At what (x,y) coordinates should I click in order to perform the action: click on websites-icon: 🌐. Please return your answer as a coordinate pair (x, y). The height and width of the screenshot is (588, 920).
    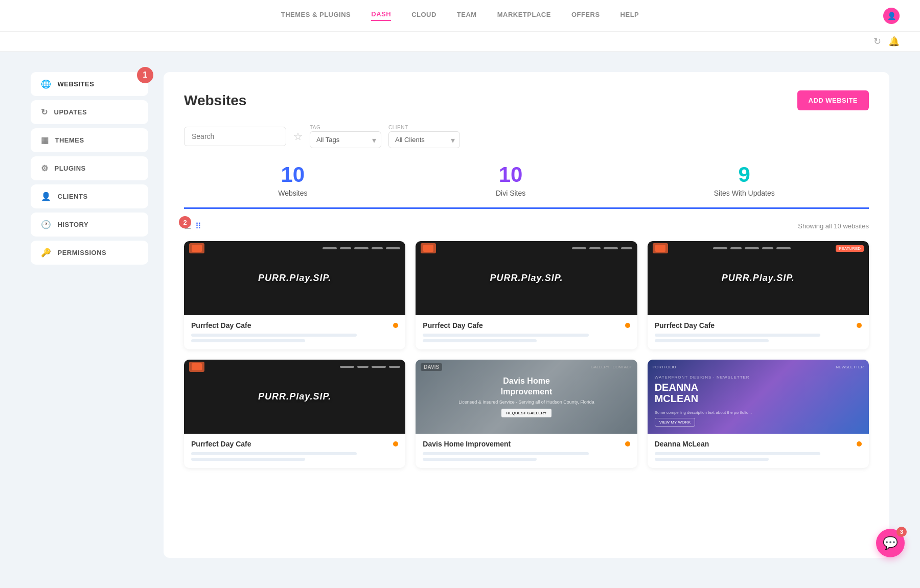
    Looking at the image, I should click on (46, 84).